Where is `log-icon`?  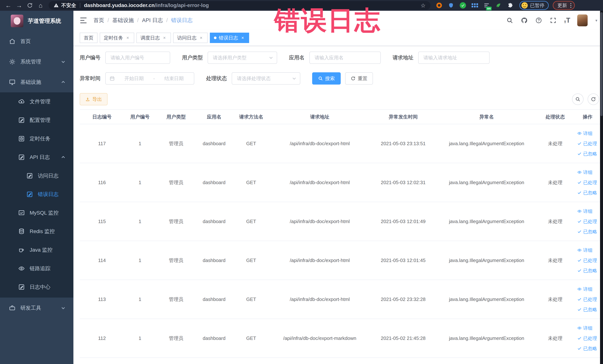
log-icon is located at coordinates (22, 157).